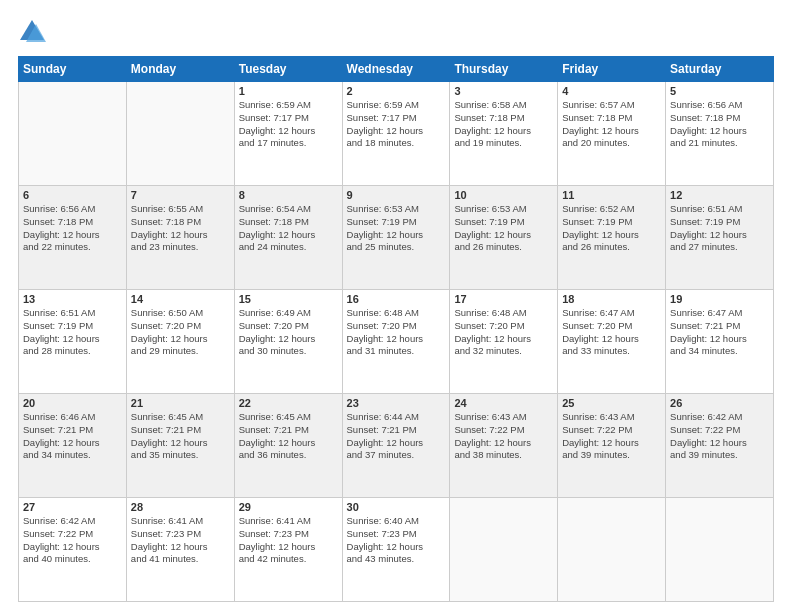 This screenshot has height=612, width=792. I want to click on calendar-cell: 4Sunrise: 6:57 AM Sunset: 7:18 PM Daylig…, so click(612, 134).